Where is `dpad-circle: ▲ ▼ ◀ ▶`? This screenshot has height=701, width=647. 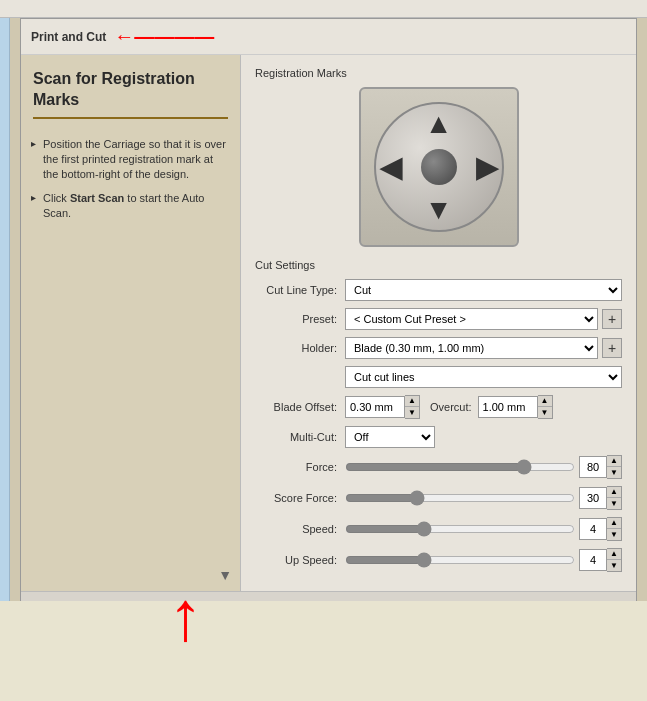
dpad-circle: ▲ ▼ ◀ ▶ is located at coordinates (439, 167).